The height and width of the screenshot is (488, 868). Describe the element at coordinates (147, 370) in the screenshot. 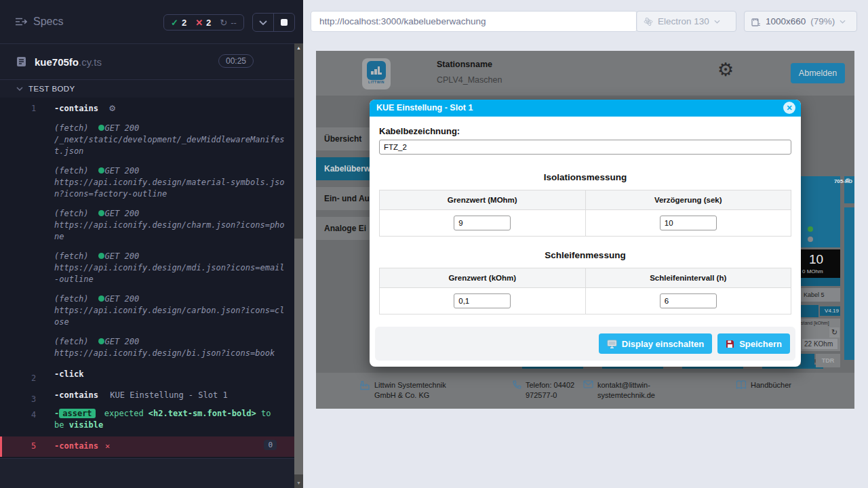

I see `command-click: 2 -click` at that location.